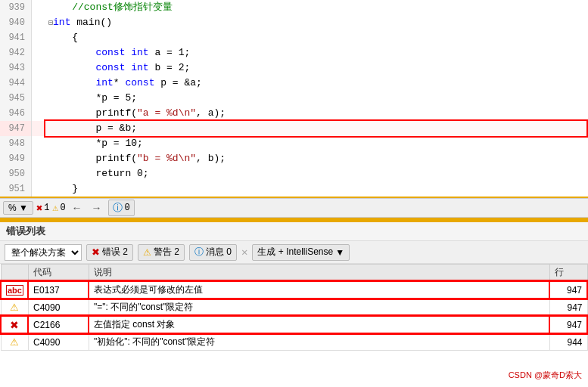 The width and height of the screenshot is (588, 387). What do you see at coordinates (118, 208) in the screenshot?
I see `info-icon: ⓘ` at bounding box center [118, 208].